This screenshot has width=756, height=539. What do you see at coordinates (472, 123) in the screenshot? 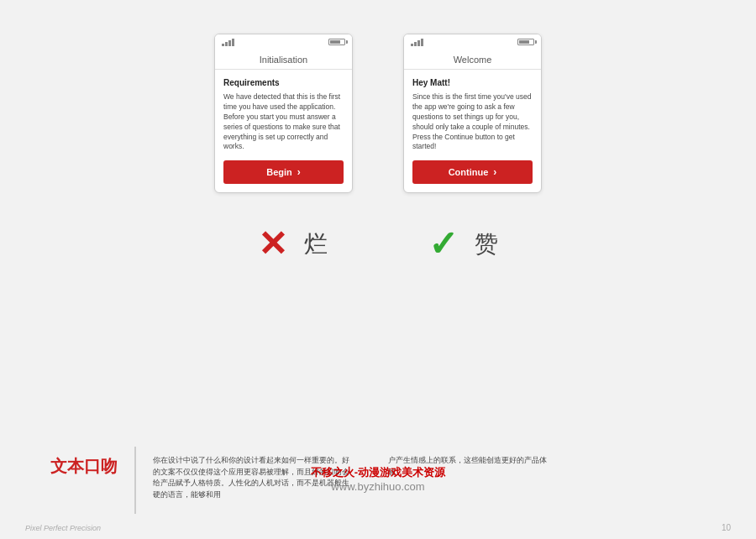
I see `phone-text-2: Since this is the first time you've used…` at bounding box center [472, 123].